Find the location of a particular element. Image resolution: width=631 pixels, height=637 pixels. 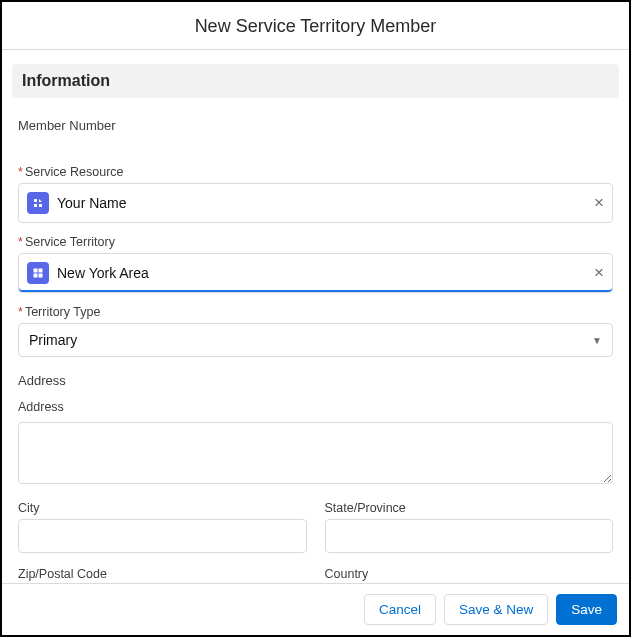

state-label: State/Province is located at coordinates (470, 508).